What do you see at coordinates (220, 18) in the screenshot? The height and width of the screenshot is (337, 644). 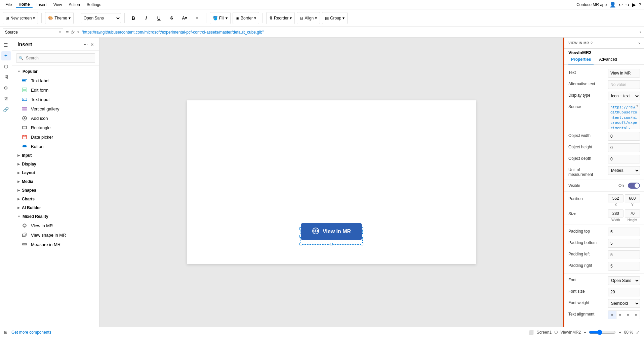 I see `fill-button: 🪣 Fill ▾` at bounding box center [220, 18].